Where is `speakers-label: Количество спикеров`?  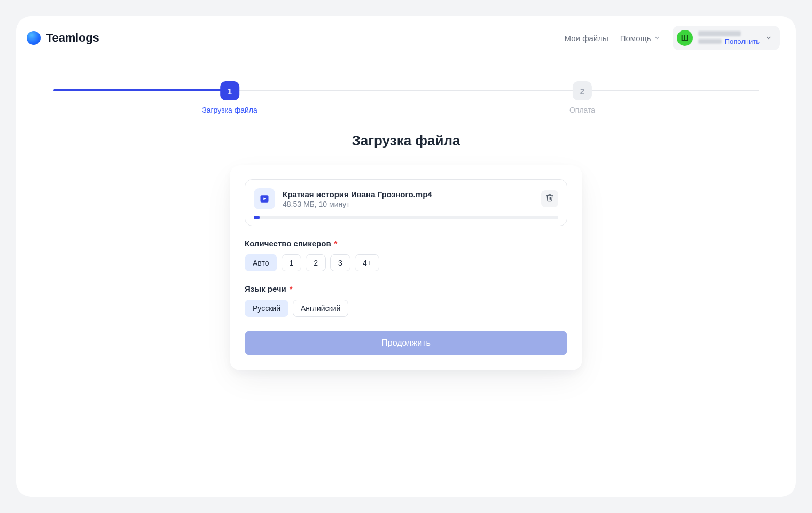
speakers-label: Количество спикеров is located at coordinates (288, 244).